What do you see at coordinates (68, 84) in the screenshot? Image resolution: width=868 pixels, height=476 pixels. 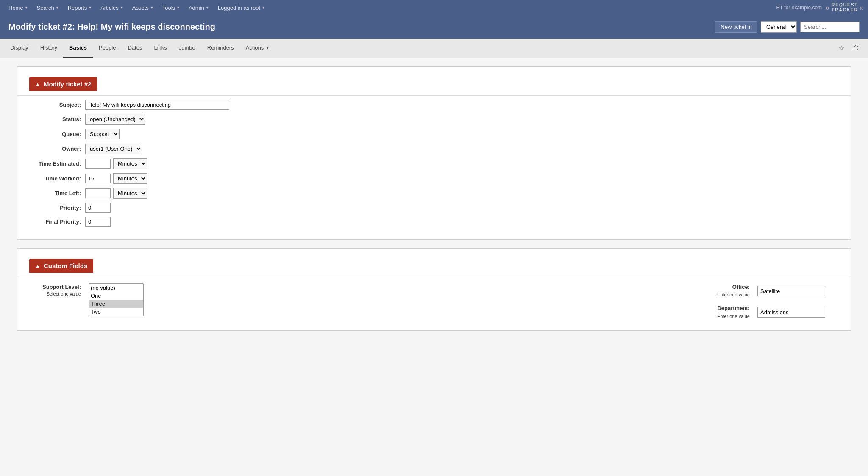 I see `modify-section-title: Modify ticket #2` at bounding box center [68, 84].